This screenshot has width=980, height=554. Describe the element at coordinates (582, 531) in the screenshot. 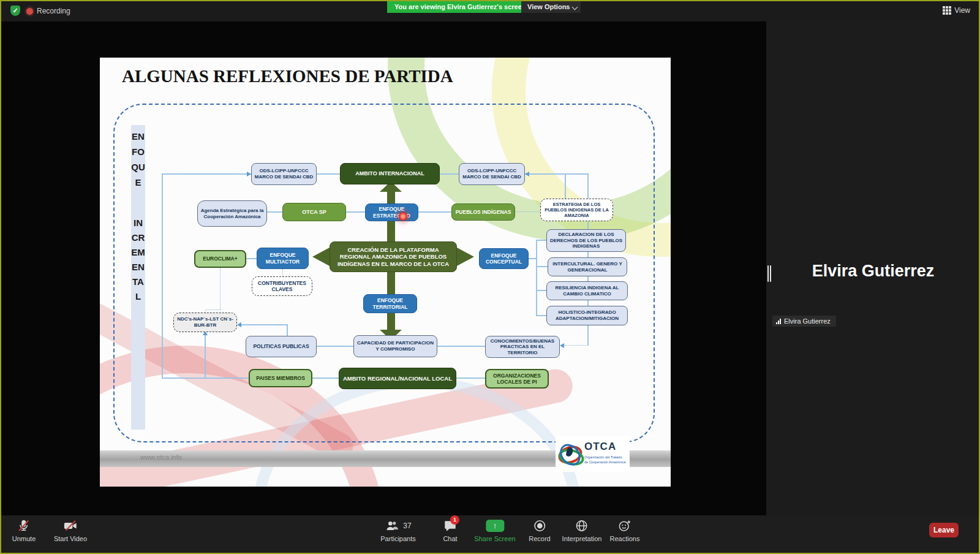

I see `interpretation-button: Interpretation` at that location.